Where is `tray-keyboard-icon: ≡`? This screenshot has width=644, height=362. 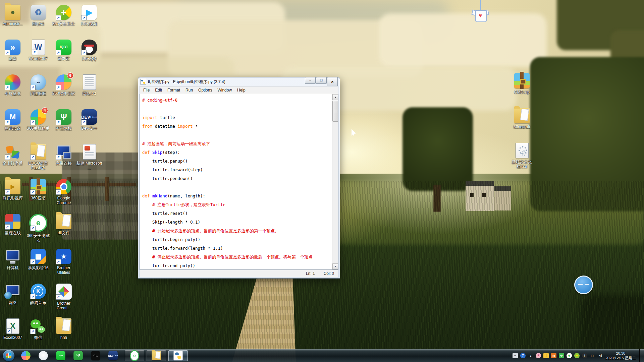
tray-keyboard-icon: ≡ is located at coordinates (515, 356).